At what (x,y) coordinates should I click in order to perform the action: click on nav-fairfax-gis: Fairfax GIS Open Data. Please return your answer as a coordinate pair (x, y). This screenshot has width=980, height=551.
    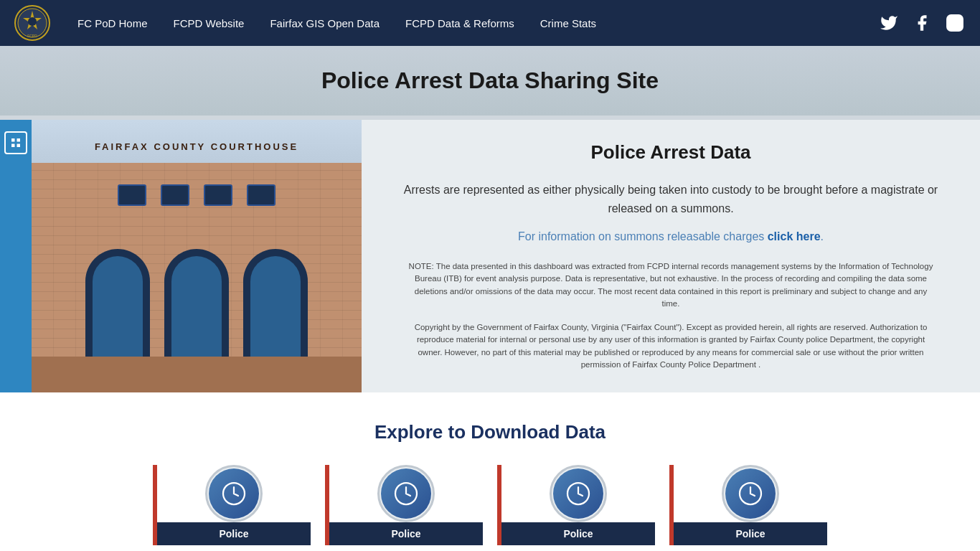
    Looking at the image, I should click on (324, 23).